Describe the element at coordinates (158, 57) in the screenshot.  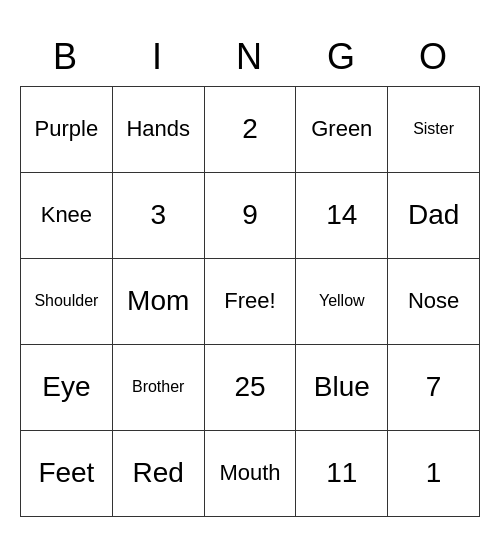
I see `header-letter: I` at that location.